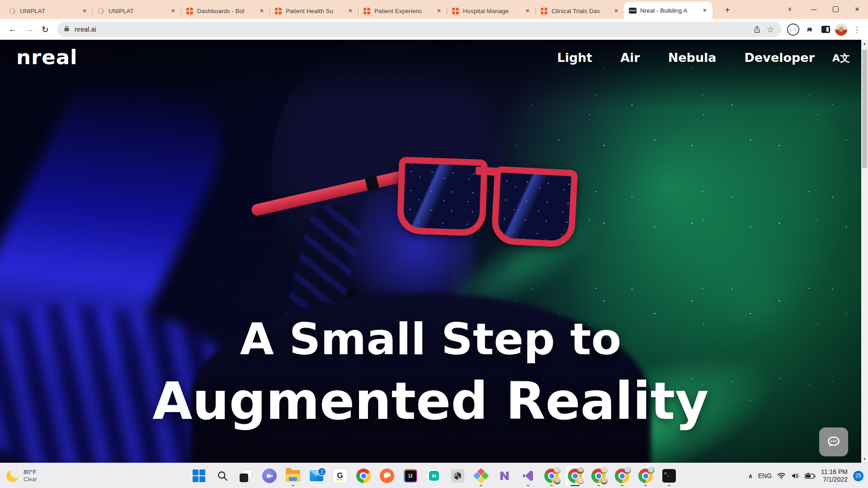 The width and height of the screenshot is (868, 488). I want to click on maximize-button, so click(835, 9).